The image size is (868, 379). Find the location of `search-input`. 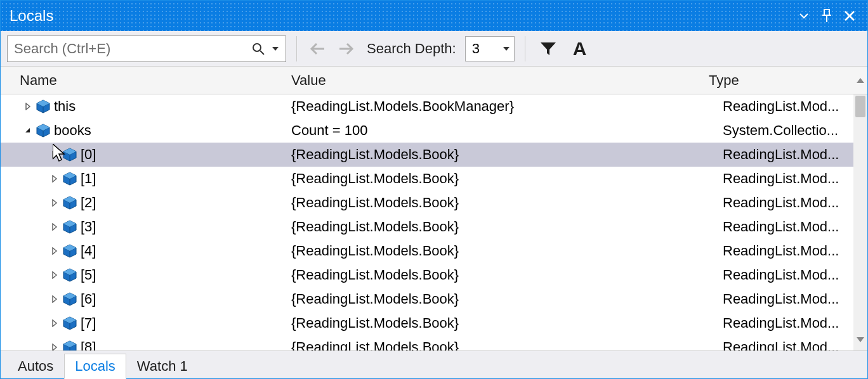

search-input is located at coordinates (131, 49).